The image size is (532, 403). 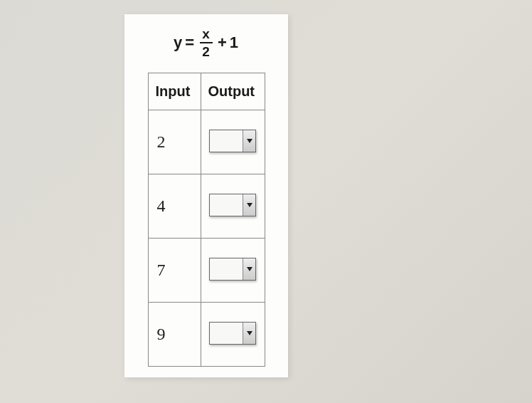 What do you see at coordinates (174, 92) in the screenshot?
I see `header-input: Input` at bounding box center [174, 92].